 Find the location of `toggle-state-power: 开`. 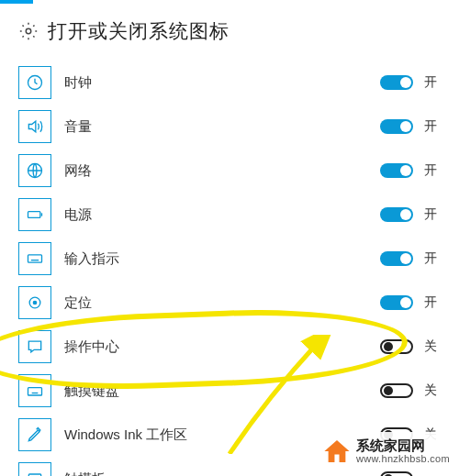

toggle-state-power: 开 is located at coordinates (432, 215).